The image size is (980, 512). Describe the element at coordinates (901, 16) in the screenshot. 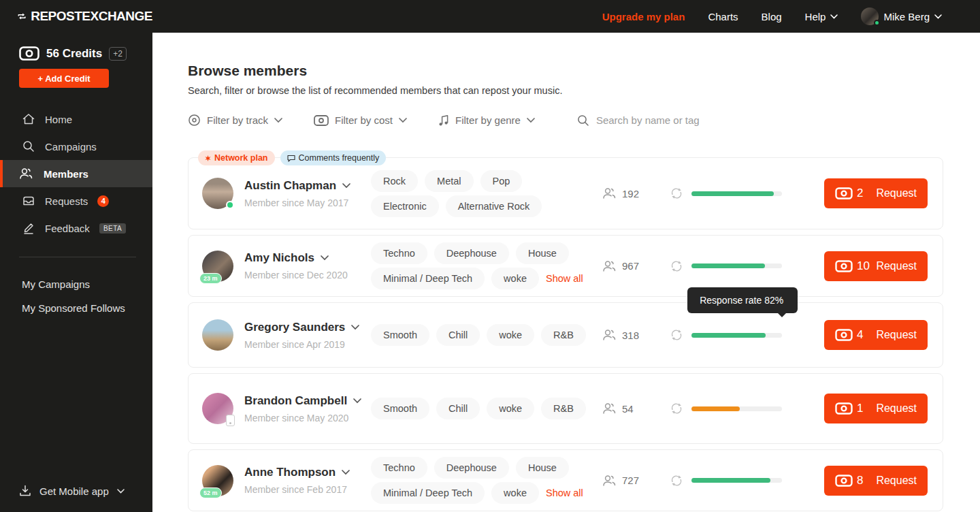

I see `user-menu: Mike Berg` at that location.